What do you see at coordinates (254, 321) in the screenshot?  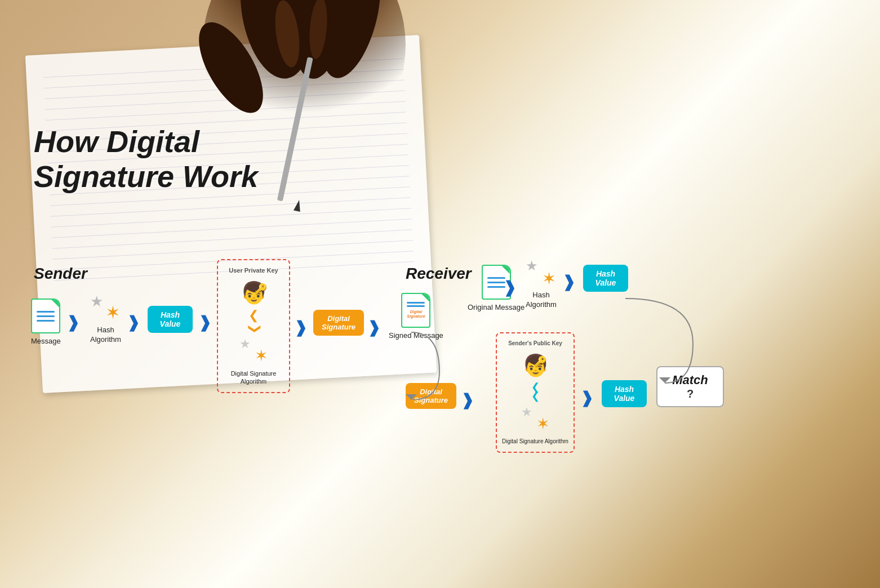 I see `sender-chevrons: ❮ ❮` at bounding box center [254, 321].